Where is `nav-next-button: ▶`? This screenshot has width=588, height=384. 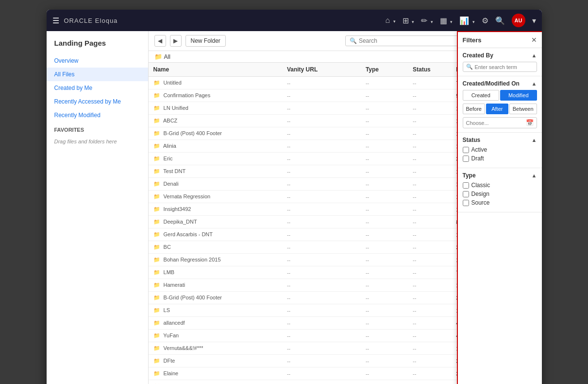 nav-next-button: ▶ is located at coordinates (176, 41).